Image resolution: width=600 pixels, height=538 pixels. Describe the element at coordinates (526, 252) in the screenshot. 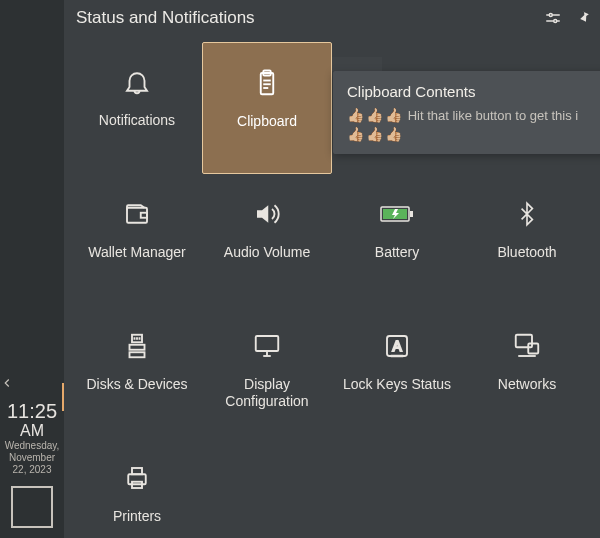

I see `applet-label: Bluetooth` at that location.